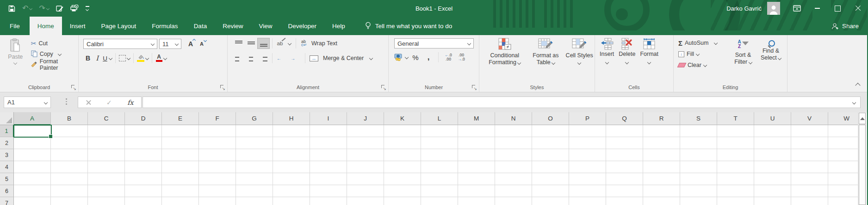 This screenshot has width=868, height=205. I want to click on column-header-C: C, so click(106, 119).